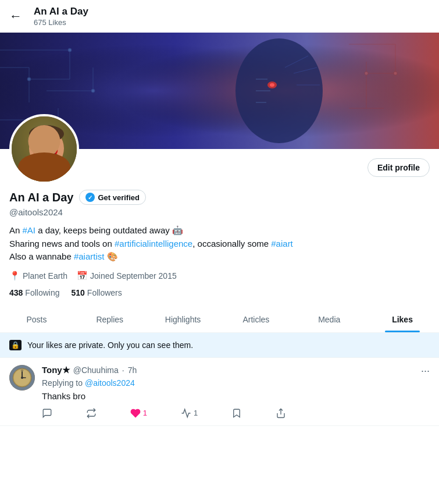 This screenshot has height=504, width=439. I want to click on bookmark-icon, so click(237, 413).